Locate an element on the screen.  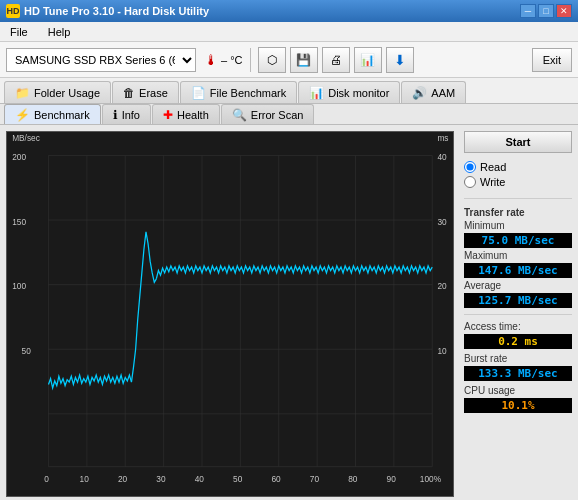
tab-info: ℹ Info is located at coordinates (126, 114).